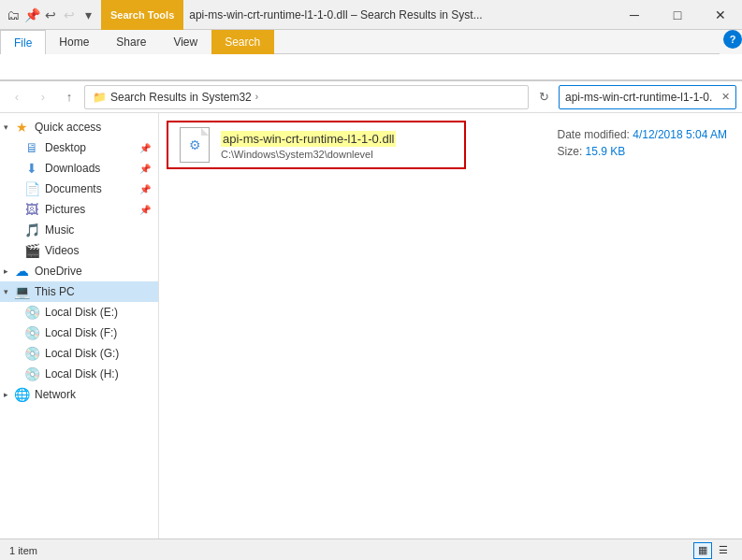  Describe the element at coordinates (6, 292) in the screenshot. I see `thispc-expand-icon: ▾` at that location.